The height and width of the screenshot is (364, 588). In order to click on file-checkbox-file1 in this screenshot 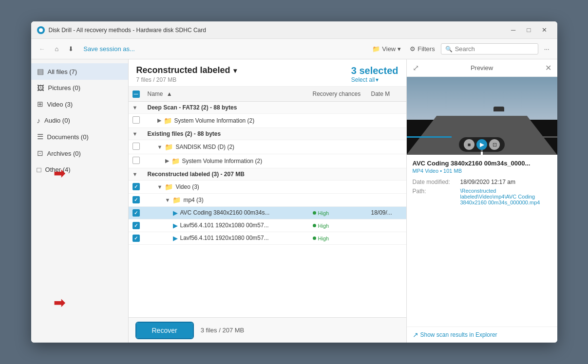, I will do `click(136, 213)`.